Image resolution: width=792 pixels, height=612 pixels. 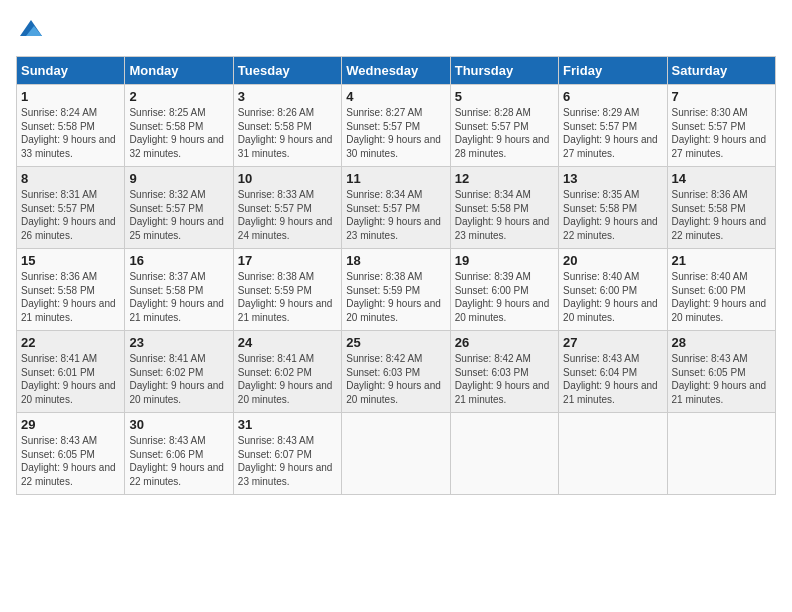 What do you see at coordinates (396, 208) in the screenshot?
I see `calendar-week-2: 8Sunrise: 8:31 AM Sunset: 5:57 PM Daylig…` at bounding box center [396, 208].